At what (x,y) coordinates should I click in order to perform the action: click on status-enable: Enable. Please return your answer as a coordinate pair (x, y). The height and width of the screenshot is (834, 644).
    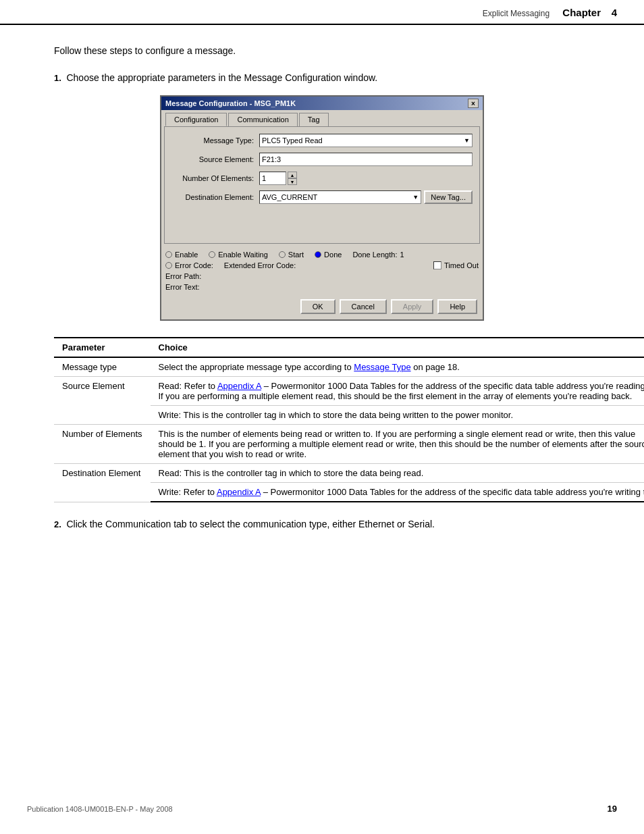
    Looking at the image, I should click on (182, 255).